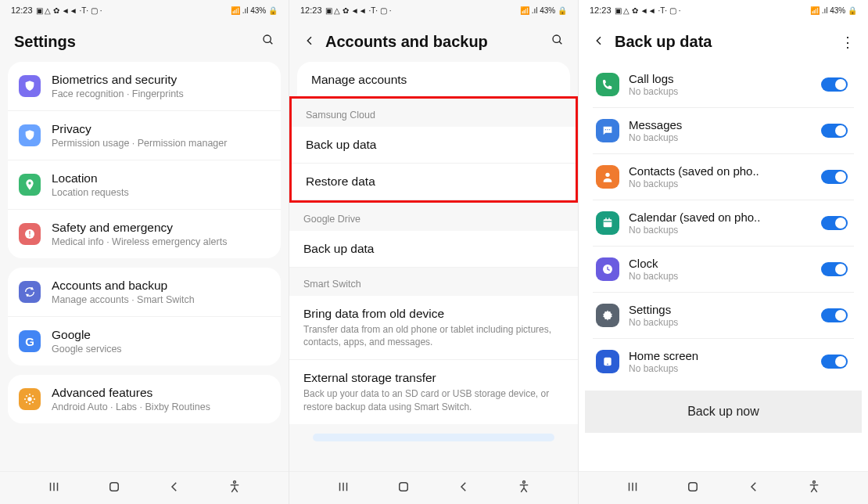 The image size is (868, 504). What do you see at coordinates (433, 182) in the screenshot?
I see `row-restore-data: Restore data` at bounding box center [433, 182].